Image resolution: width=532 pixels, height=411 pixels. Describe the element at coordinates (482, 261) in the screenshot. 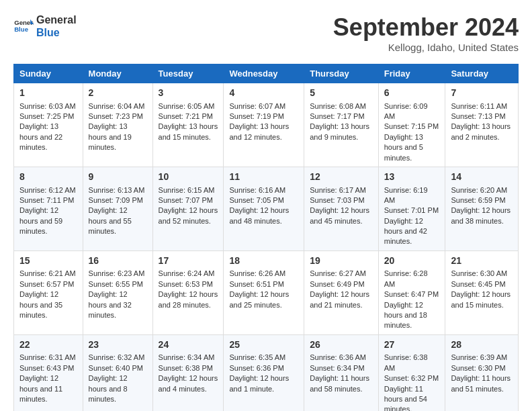

I see `day-number: 21` at that location.